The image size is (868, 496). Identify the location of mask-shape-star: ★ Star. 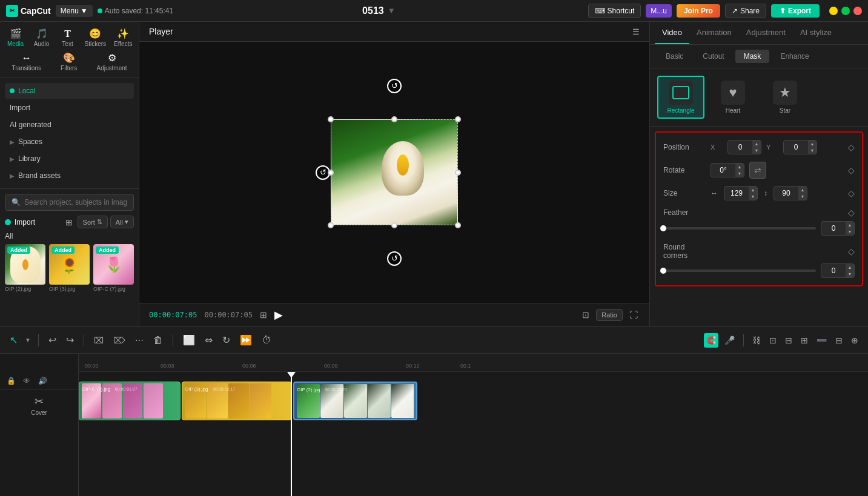
(785, 97).